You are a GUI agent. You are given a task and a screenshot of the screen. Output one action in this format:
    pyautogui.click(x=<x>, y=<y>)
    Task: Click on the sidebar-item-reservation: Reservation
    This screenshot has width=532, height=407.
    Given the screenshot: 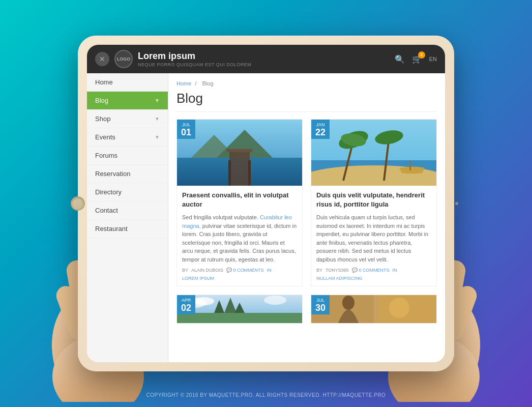 What is the action you would take?
    pyautogui.click(x=127, y=174)
    